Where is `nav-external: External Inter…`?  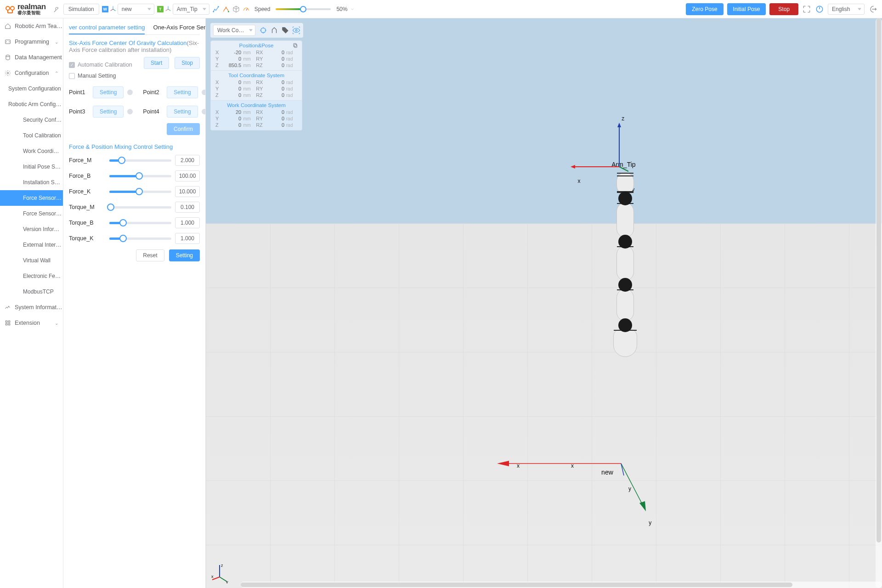 nav-external: External Inter… is located at coordinates (31, 245).